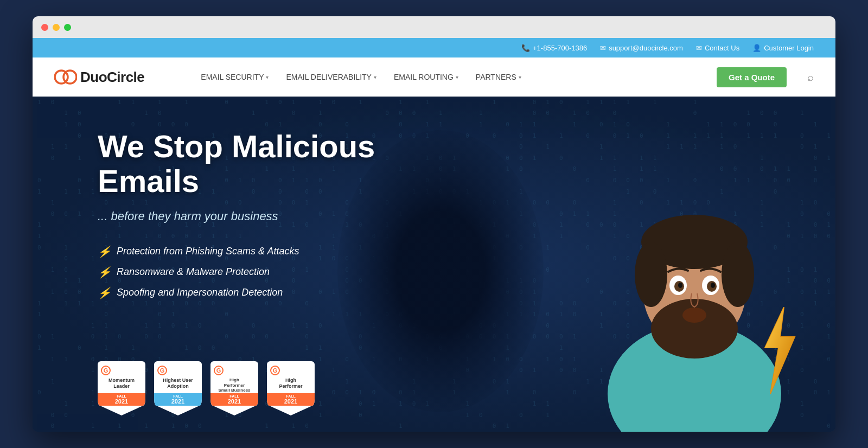 The image size is (868, 448). I want to click on main-nav: EMAIL SECURITY ▾ EMAIL DELIVERABILITY ▾ …, so click(447, 77).